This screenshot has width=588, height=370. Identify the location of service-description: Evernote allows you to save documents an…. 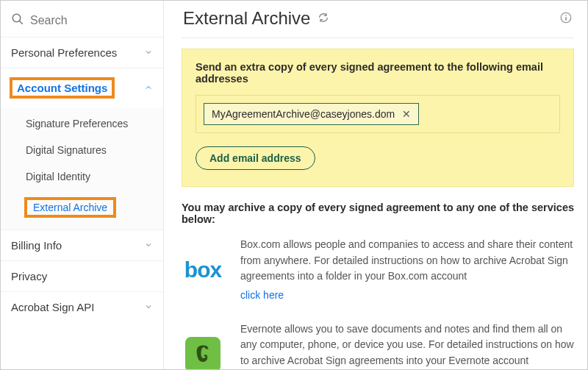
(407, 346).